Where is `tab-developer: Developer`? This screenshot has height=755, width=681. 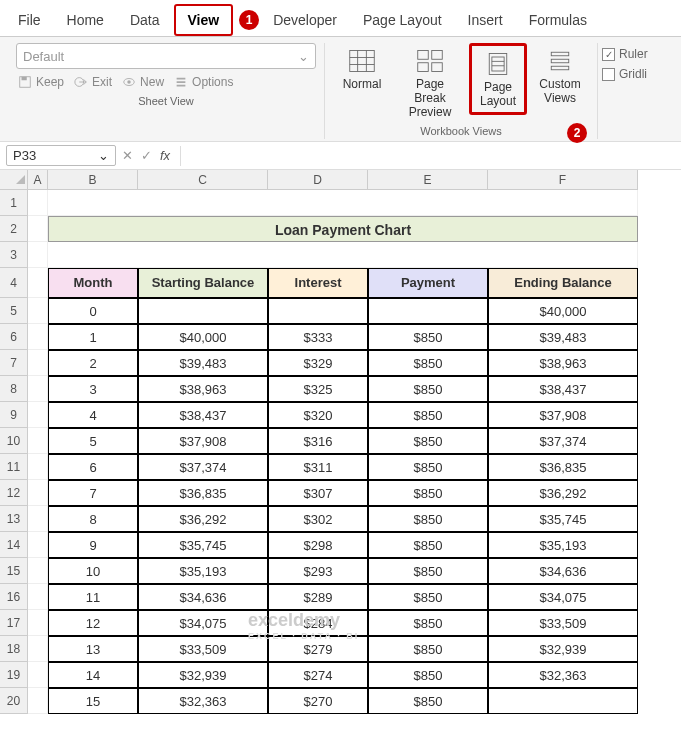 tab-developer: Developer is located at coordinates (305, 20).